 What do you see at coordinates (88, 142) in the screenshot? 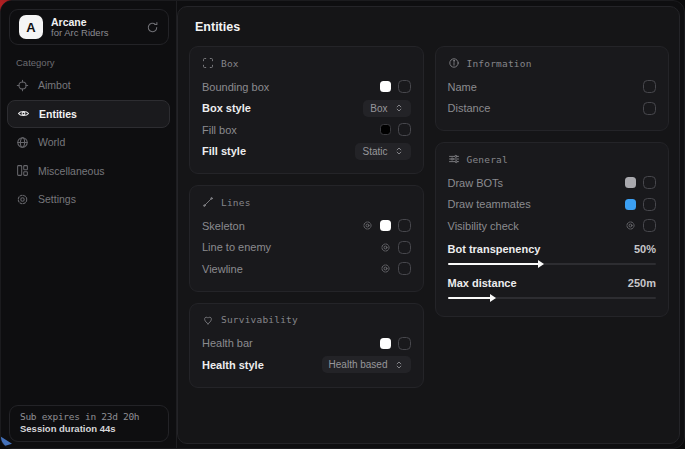
I see `sidebar-item-world: World` at bounding box center [88, 142].